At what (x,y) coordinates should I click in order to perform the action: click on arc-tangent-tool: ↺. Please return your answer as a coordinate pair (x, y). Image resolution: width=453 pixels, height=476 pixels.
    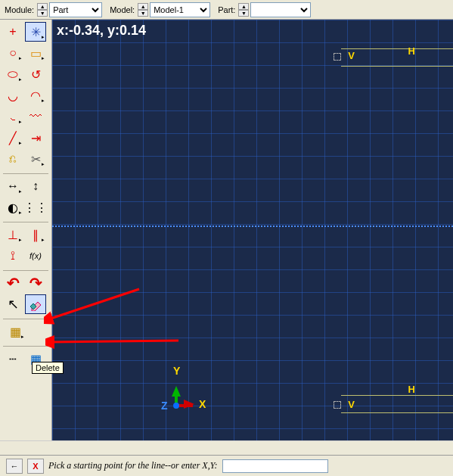
    Looking at the image, I should click on (36, 74).